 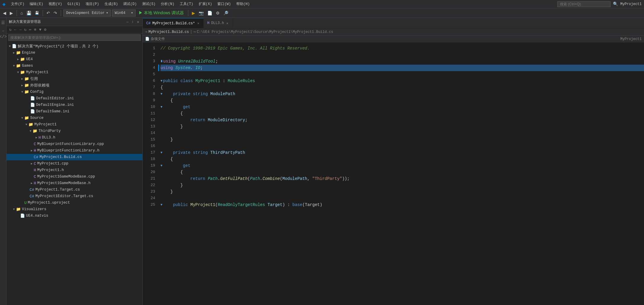 What do you see at coordinates (75, 66) in the screenshot?
I see `tree-games: ▼ 📁 Games` at bounding box center [75, 66].